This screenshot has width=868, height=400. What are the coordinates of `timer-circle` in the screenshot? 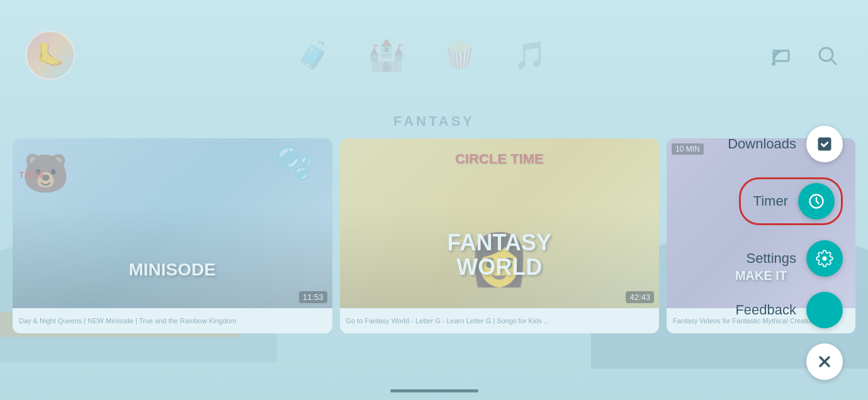 It's located at (816, 201).